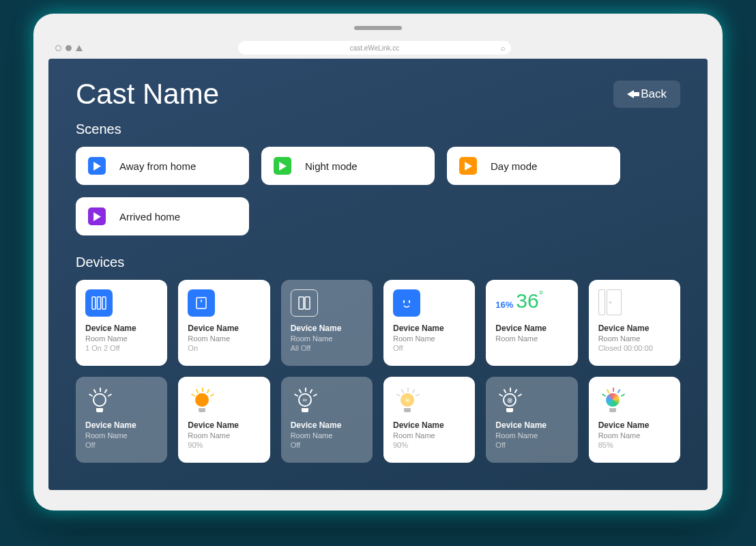 This screenshot has height=546, width=756. What do you see at coordinates (224, 348) in the screenshot?
I see `device-status: On` at bounding box center [224, 348].